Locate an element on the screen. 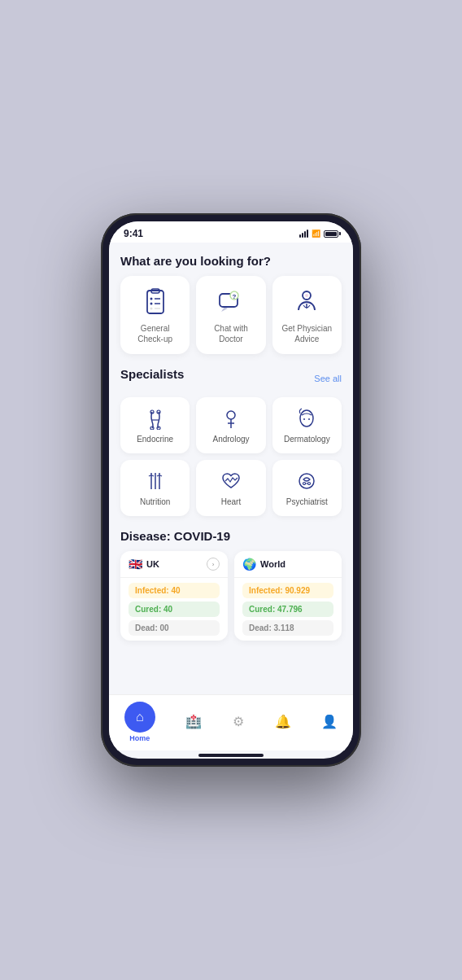 This screenshot has width=462, height=980. page-title: What are you looking for? is located at coordinates (231, 260).